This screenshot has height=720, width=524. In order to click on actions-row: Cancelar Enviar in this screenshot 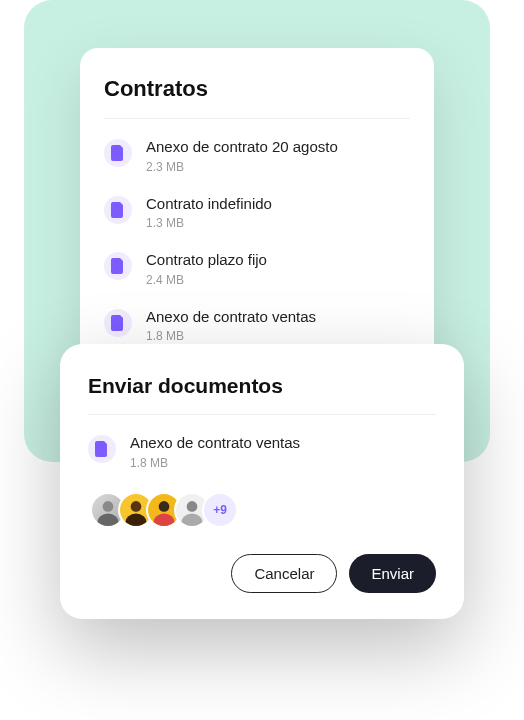, I will do `click(262, 574)`.